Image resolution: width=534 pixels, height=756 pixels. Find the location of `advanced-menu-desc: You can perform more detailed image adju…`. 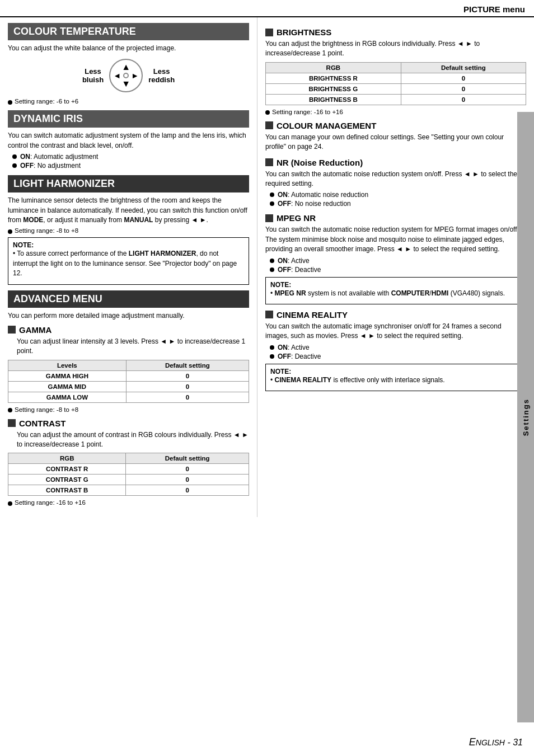

advanced-menu-desc: You can perform more detailed image adju… is located at coordinates (129, 316).